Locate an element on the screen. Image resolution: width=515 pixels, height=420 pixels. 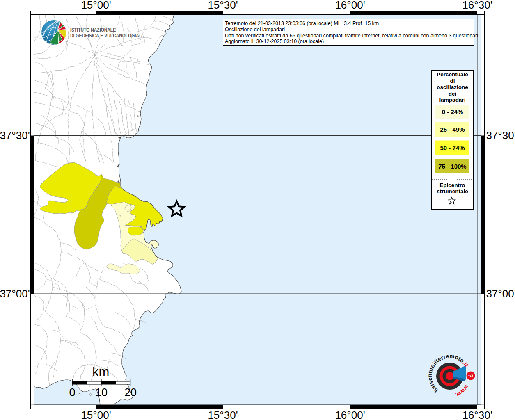
svg-text: DI GEOFISICA E VULCANOLOGIA is located at coordinates (105, 35).